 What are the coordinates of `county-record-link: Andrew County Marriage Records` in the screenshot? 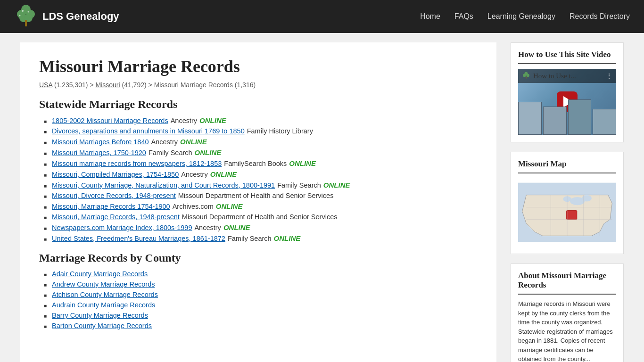 It's located at (103, 284).